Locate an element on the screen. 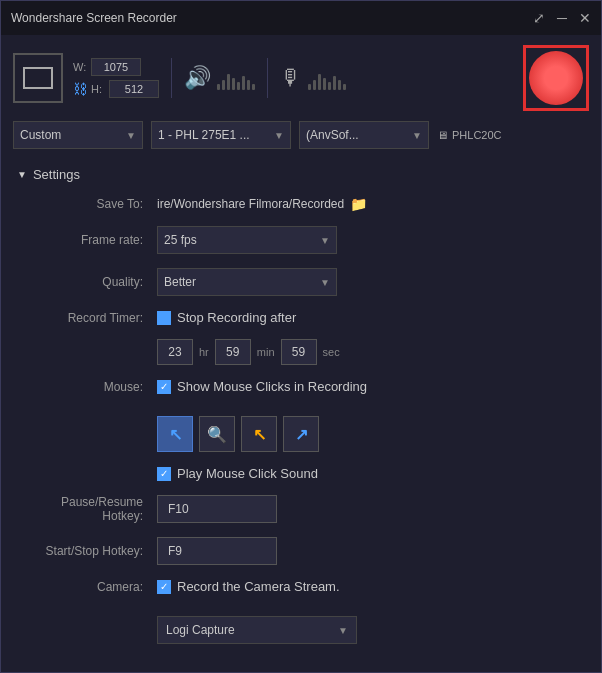 The height and width of the screenshot is (673, 602). start-stop-hotkey-display: F9 is located at coordinates (217, 551).